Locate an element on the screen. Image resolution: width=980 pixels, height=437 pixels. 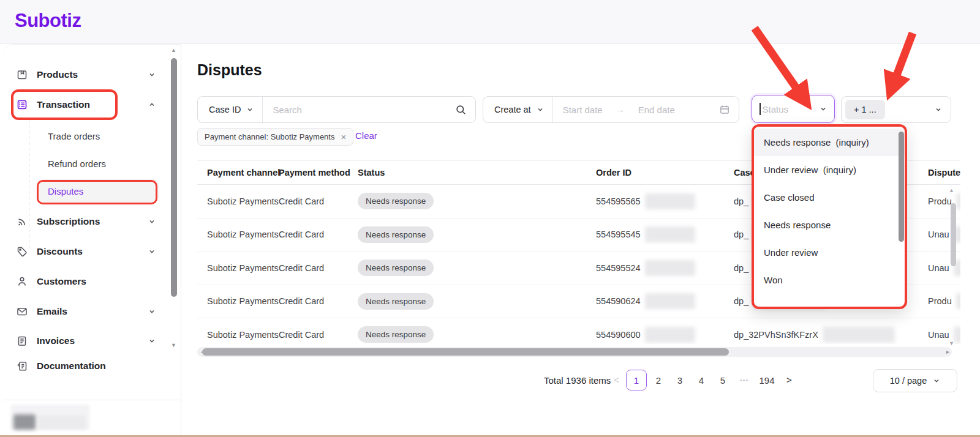
pagination-prev-button: < is located at coordinates (616, 379).